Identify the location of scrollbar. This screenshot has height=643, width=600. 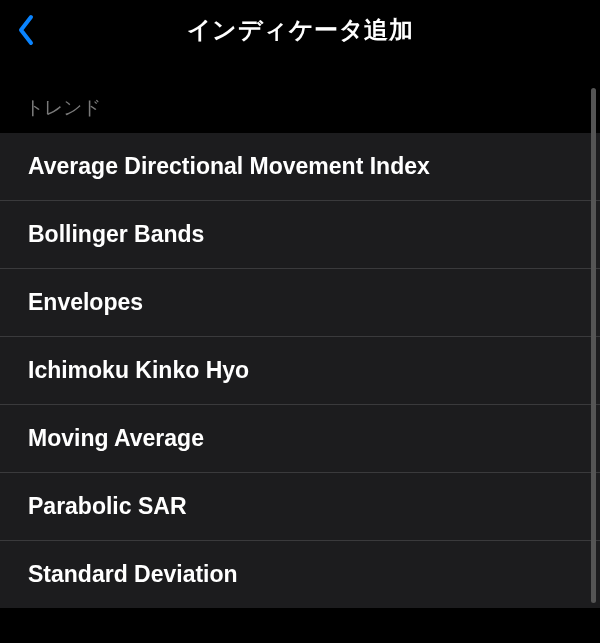
(594, 346).